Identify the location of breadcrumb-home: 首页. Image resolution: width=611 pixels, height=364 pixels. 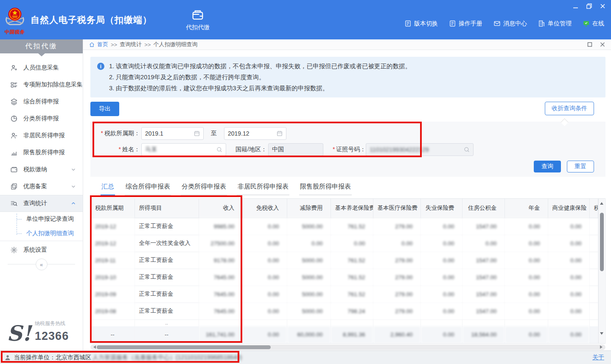
(103, 44).